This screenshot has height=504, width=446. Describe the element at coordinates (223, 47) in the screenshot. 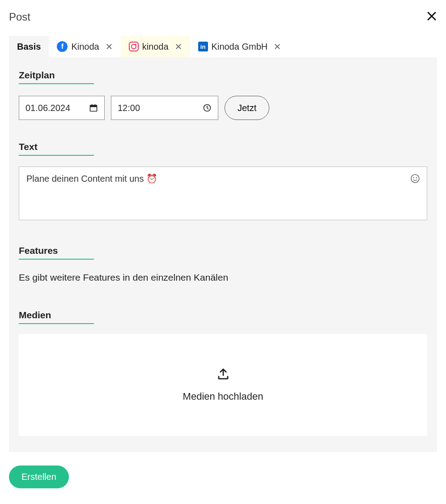

I see `channel-tabs: Basis f Kinoda kinoda in Kinoda GmbH` at that location.